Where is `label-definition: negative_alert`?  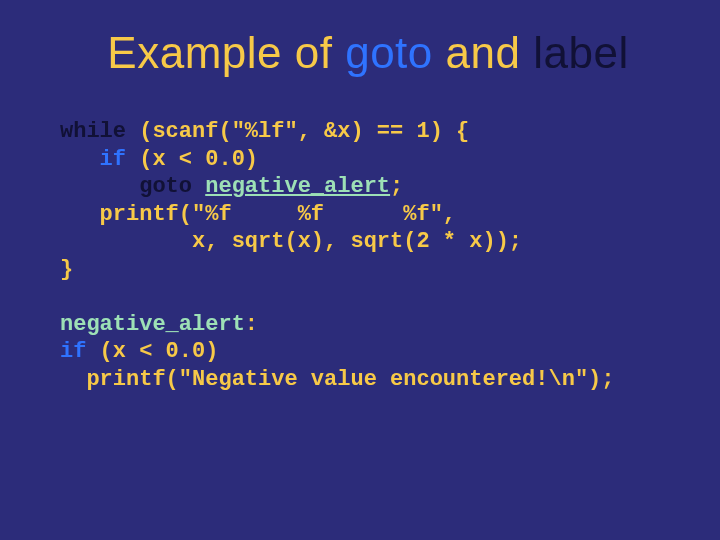 label-definition: negative_alert is located at coordinates (152, 324).